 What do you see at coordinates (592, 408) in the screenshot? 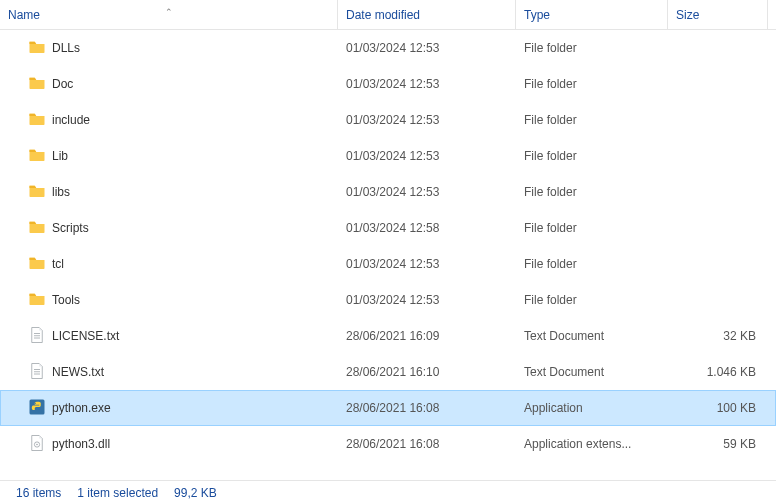
I see `file-type-cell: Application` at bounding box center [592, 408].